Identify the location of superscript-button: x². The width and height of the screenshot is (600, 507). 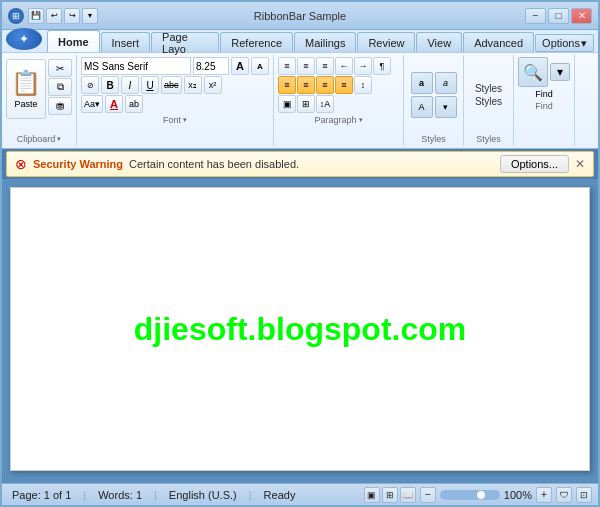
(213, 85).